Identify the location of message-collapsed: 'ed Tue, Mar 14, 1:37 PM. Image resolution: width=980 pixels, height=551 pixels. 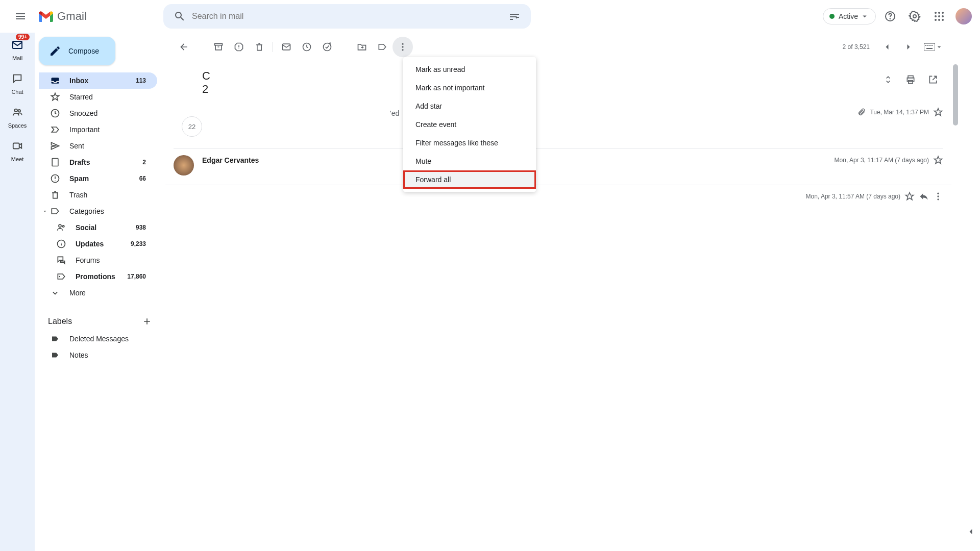
(558, 112).